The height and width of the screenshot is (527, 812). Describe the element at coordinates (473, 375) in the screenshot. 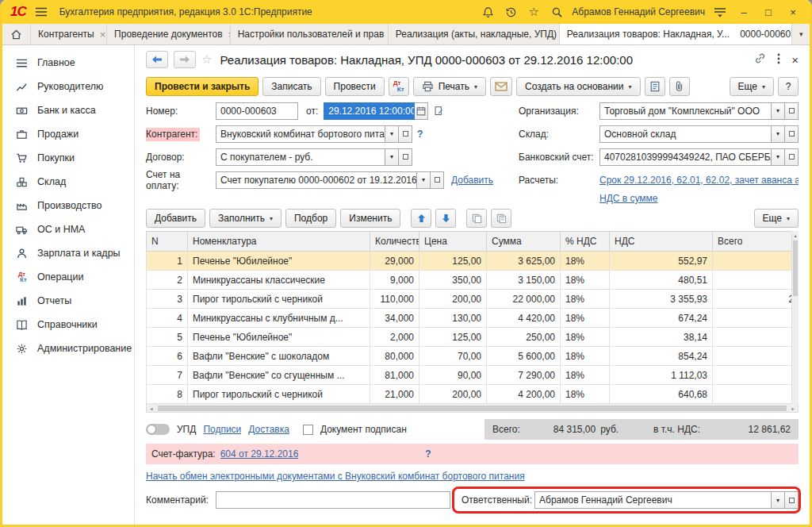

I see `table-row: 7 Вафли "Венские" со сгущенным ... 81,00…` at that location.